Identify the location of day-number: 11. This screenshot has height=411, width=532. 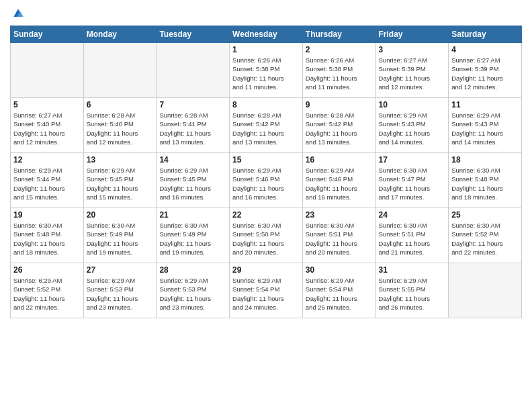
(485, 105).